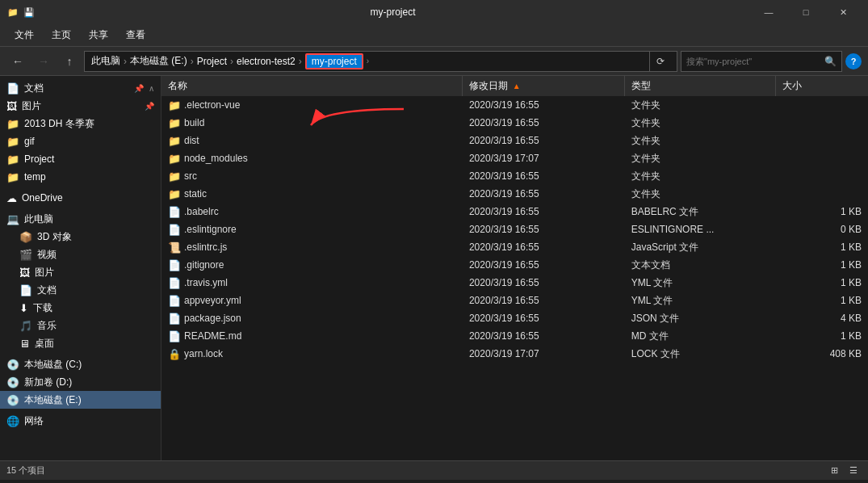  What do you see at coordinates (81, 159) in the screenshot?
I see `sidebar-item-project: 📁 Project` at bounding box center [81, 159].